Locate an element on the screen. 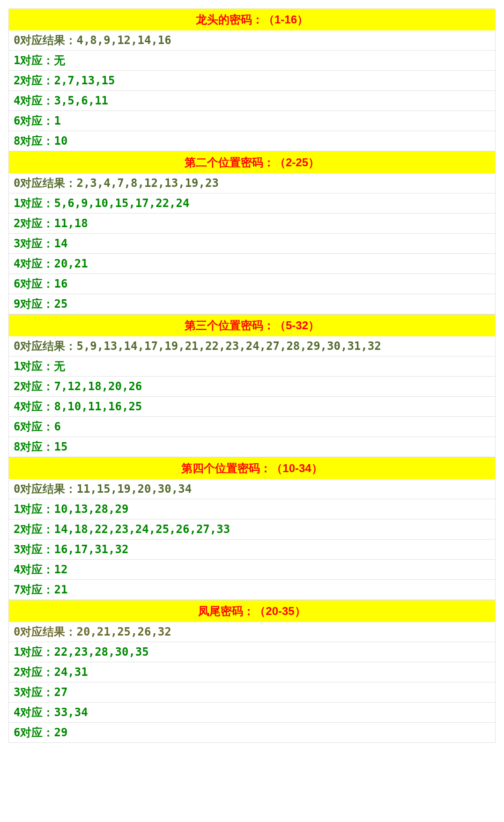 This screenshot has height=822, width=504. section-header: 第三个位置密码：（5-32） is located at coordinates (252, 325).